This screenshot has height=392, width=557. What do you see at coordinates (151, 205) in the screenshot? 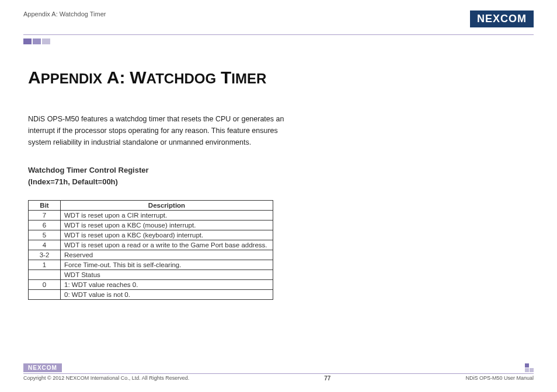
I see `table-header-row: Bit Description` at bounding box center [151, 205].